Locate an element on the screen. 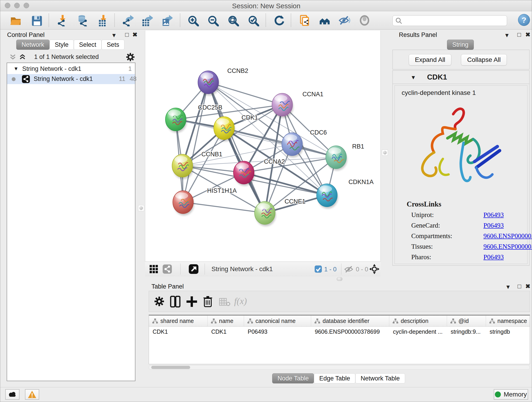 The height and width of the screenshot is (402, 532). tab-string: String is located at coordinates (460, 45).